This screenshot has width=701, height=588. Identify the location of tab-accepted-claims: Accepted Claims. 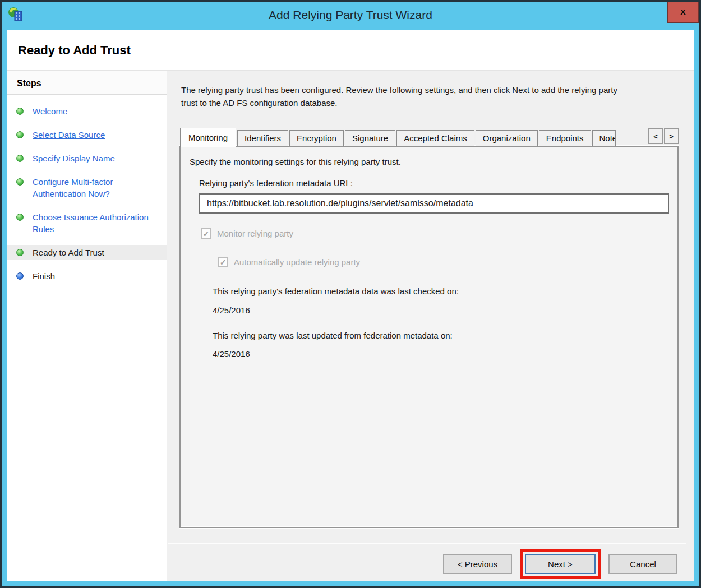
(435, 138).